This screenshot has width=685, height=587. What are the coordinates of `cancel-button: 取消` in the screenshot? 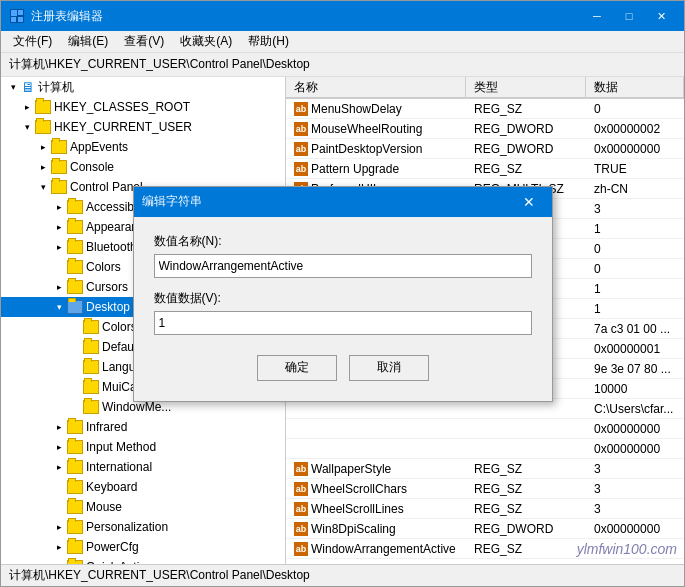 It's located at (389, 368).